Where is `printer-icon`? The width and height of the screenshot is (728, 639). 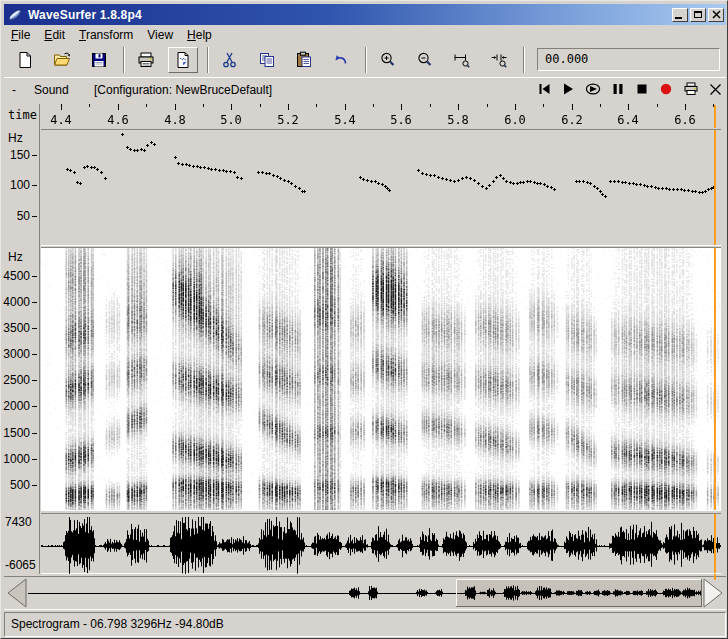
printer-icon is located at coordinates (691, 89).